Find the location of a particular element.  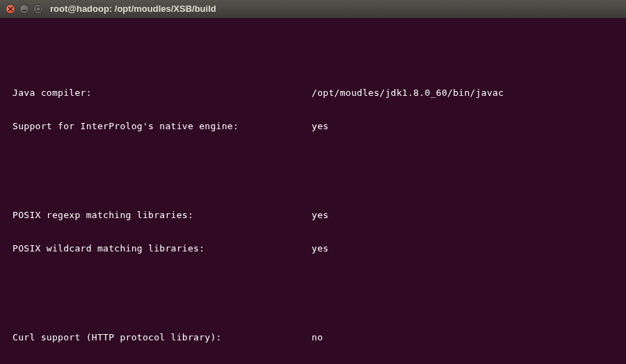

maximize-icon is located at coordinates (38, 9).